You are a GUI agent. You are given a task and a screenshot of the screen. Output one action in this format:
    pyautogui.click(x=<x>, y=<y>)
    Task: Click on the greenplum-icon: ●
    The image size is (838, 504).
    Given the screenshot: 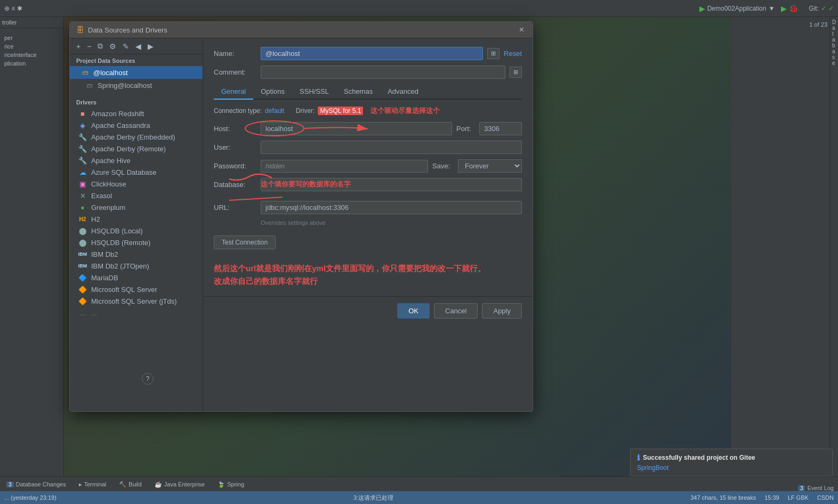 What is the action you would take?
    pyautogui.click(x=83, y=207)
    